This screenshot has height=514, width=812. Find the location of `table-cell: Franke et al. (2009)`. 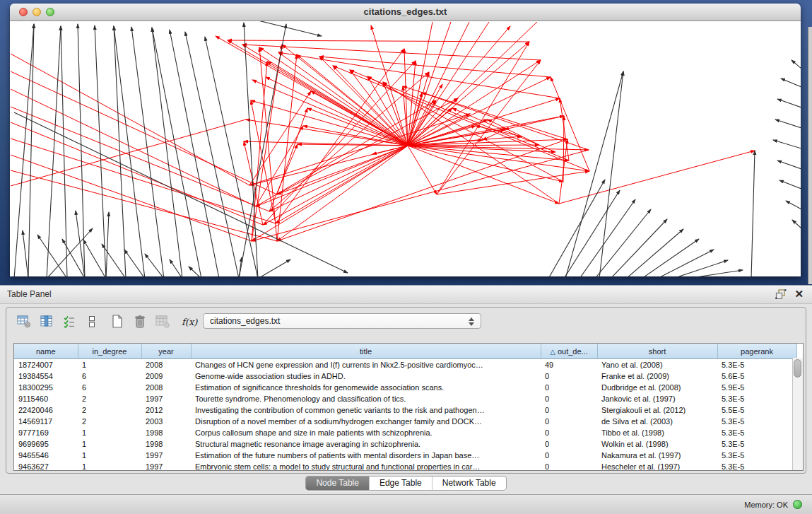

table-cell: Franke et al. (2009) is located at coordinates (657, 376).